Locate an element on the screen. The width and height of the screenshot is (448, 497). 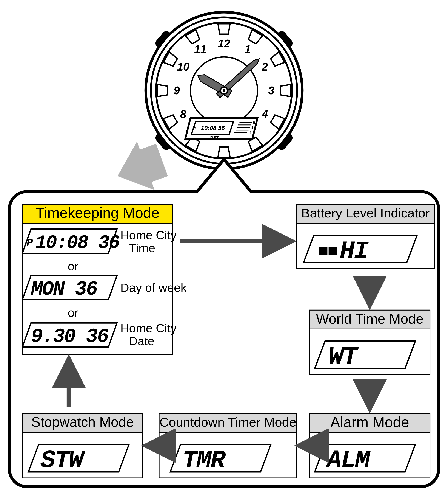
svg-text: 11 is located at coordinates (200, 49).